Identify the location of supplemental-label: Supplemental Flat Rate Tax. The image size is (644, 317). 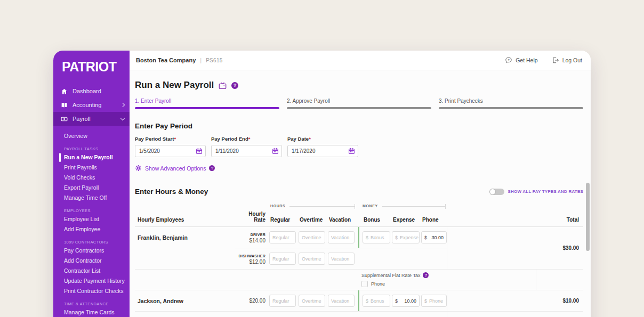
(391, 275).